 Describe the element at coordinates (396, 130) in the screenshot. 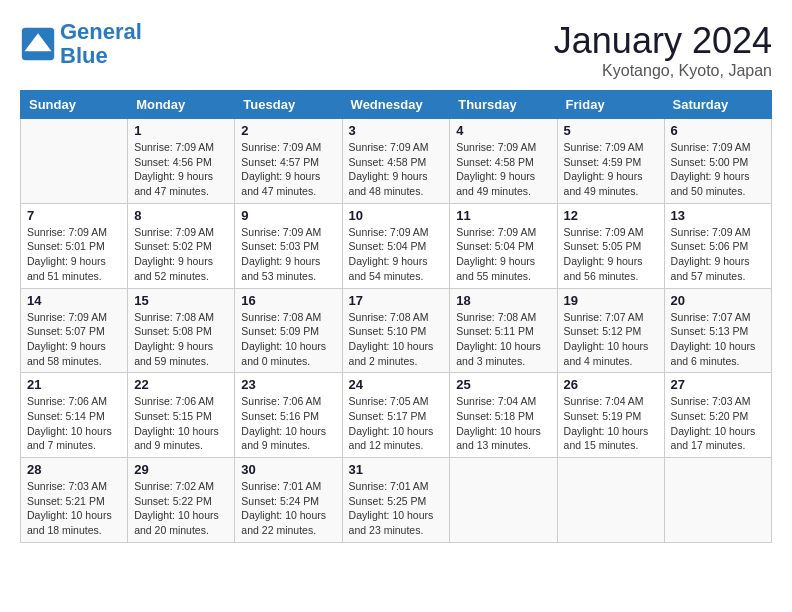

I see `day-number: 3` at that location.